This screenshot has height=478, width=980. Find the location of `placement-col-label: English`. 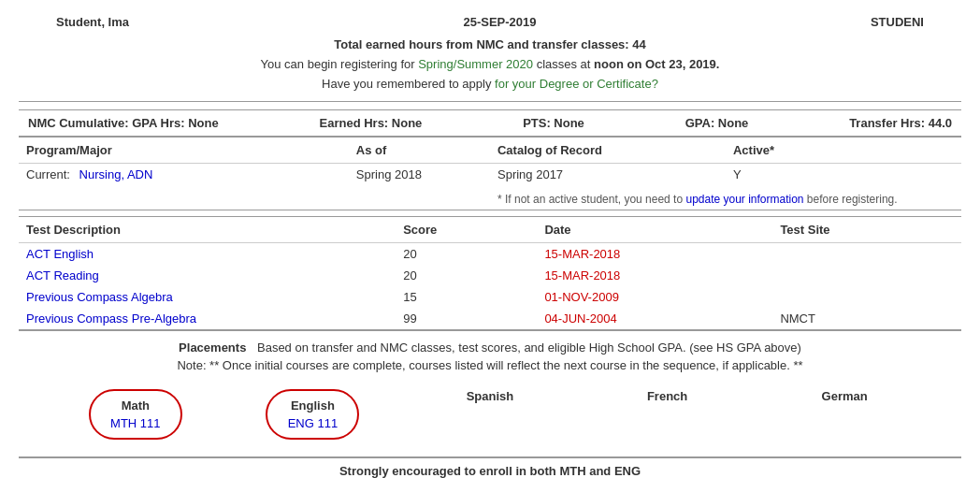

placement-col-label: English is located at coordinates (312, 406).